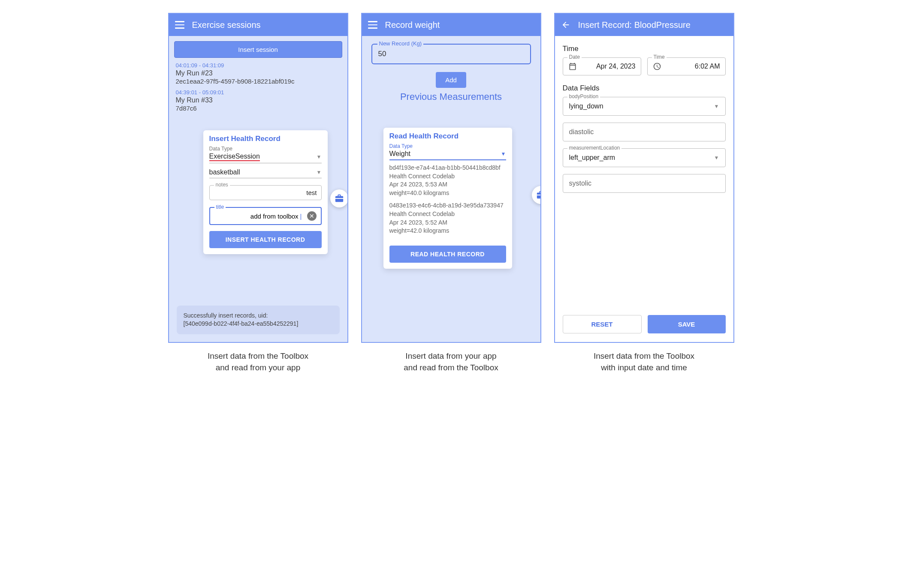 The height and width of the screenshot is (588, 902). What do you see at coordinates (265, 240) in the screenshot?
I see `insert-health-record-button: INSERT HEALTH RECORD` at bounding box center [265, 240].